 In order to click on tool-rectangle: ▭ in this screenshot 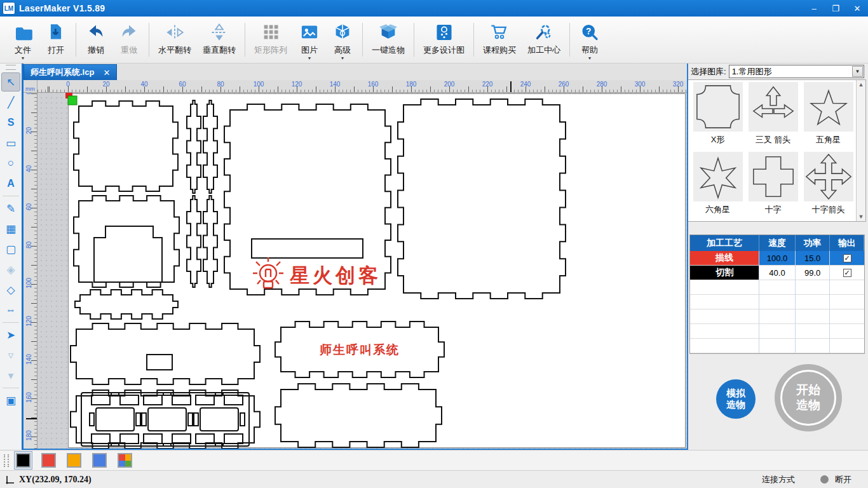, I will do `click(11, 143)`.